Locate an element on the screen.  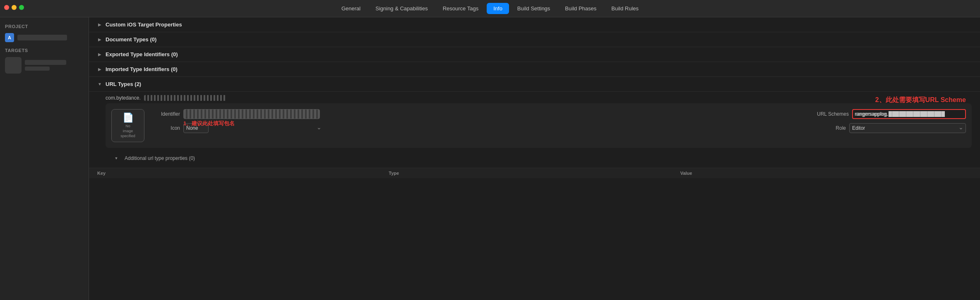
value-col-header: Value is located at coordinates (826, 173).